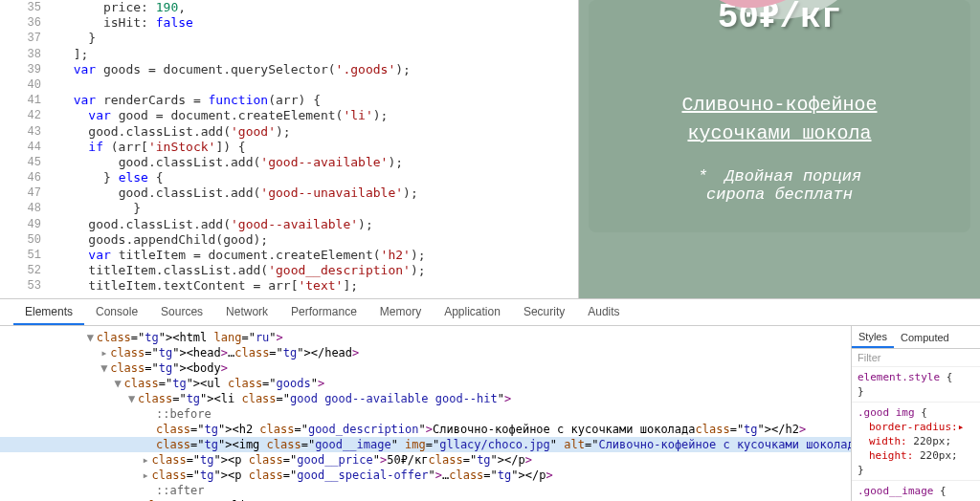  I want to click on devtools-tabs: ElementsConsoleSourcesNetworkPerformance…, so click(490, 313).